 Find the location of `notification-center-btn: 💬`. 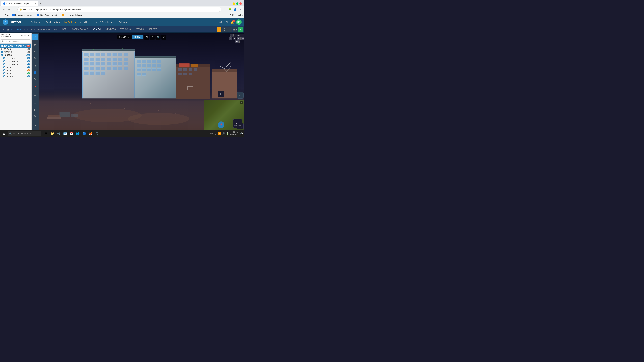

notification-center-btn: 💬 is located at coordinates (241, 133).